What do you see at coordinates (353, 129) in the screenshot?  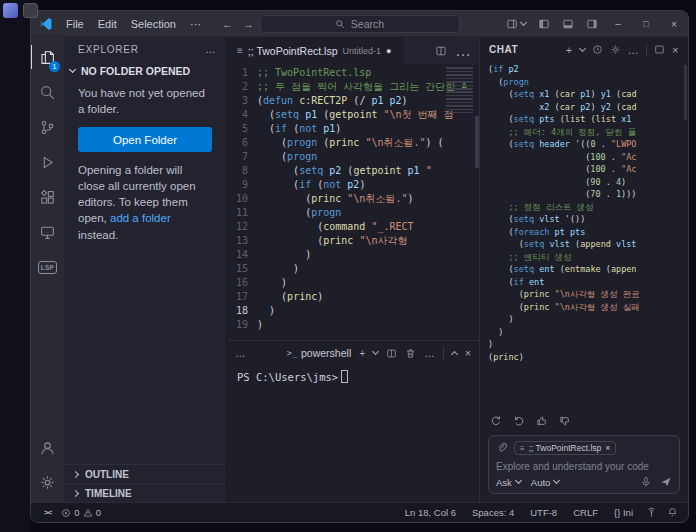 I see `code-line: 5 (if (not p1)` at bounding box center [353, 129].